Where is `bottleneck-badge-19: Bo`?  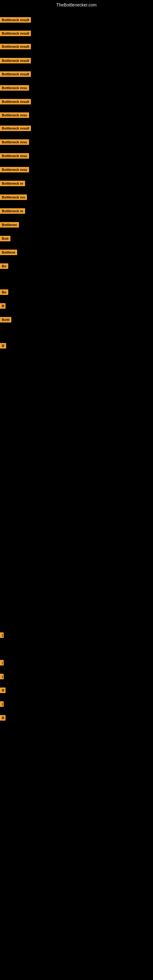
bottleneck-badge-19: Bo is located at coordinates (4, 266).